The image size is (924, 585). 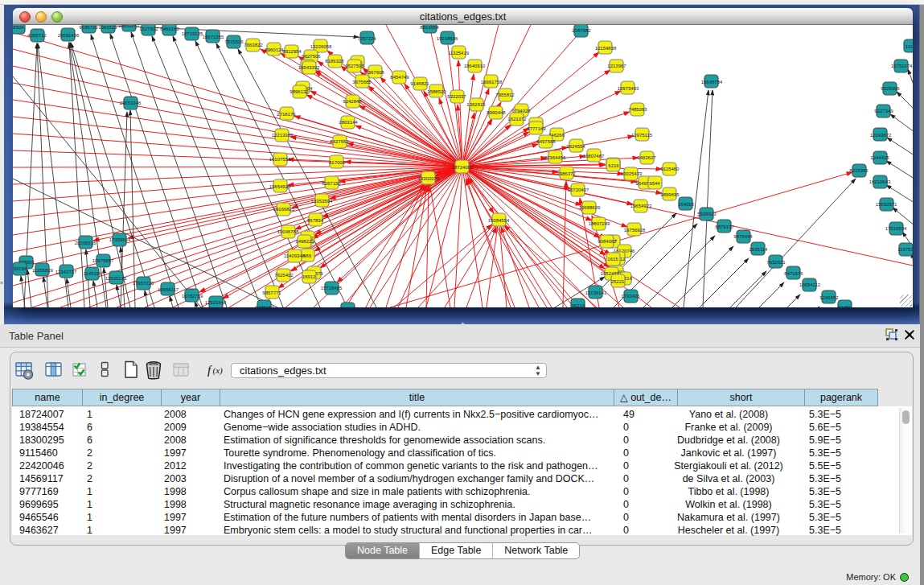 I want to click on svg-text: 6497568, so click(x=546, y=142).